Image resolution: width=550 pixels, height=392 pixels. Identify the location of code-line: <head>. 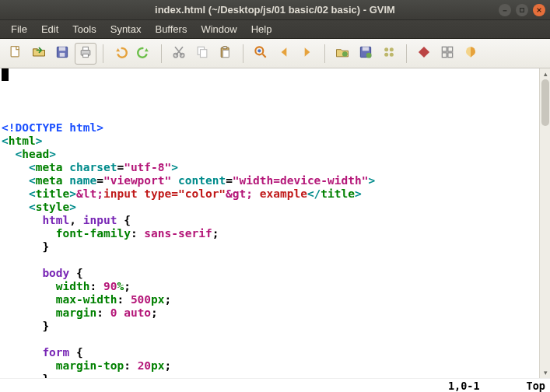
(271, 154).